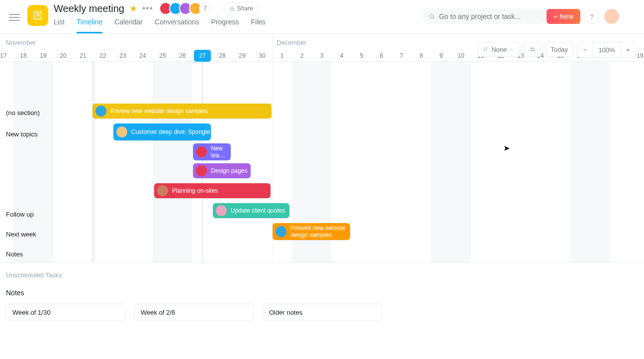 The image size is (644, 359). Describe the element at coordinates (242, 56) in the screenshot. I see `day-cell: 29` at that location.